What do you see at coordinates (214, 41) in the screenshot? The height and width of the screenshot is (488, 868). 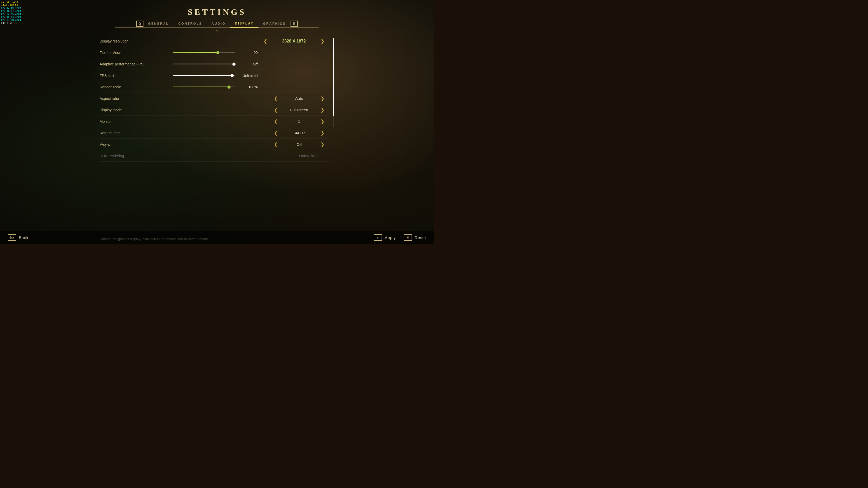 I see `setting-row-display-resolution: Display resolution ❮ 3328 X 1872 ❯` at bounding box center [214, 41].